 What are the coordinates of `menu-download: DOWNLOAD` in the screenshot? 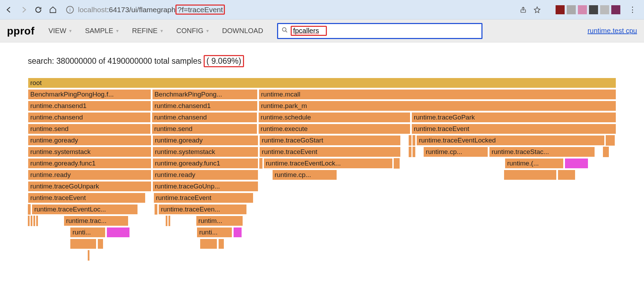 It's located at (243, 31).